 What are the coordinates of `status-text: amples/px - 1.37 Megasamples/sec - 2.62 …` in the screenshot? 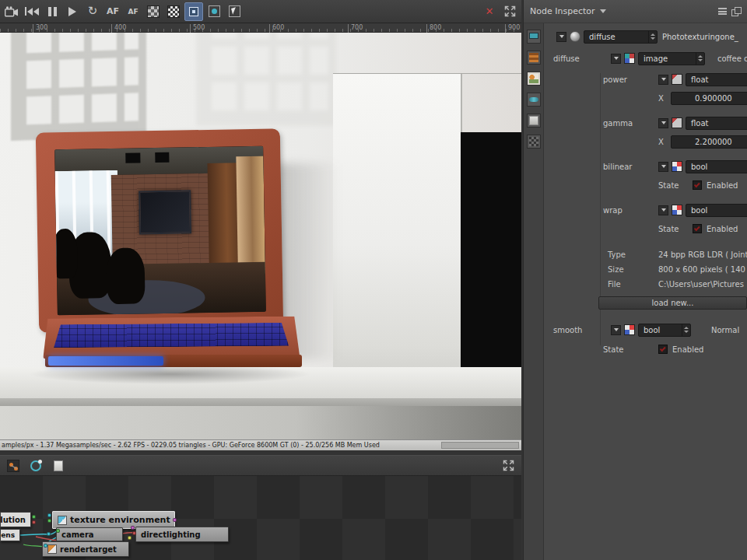 It's located at (191, 445).